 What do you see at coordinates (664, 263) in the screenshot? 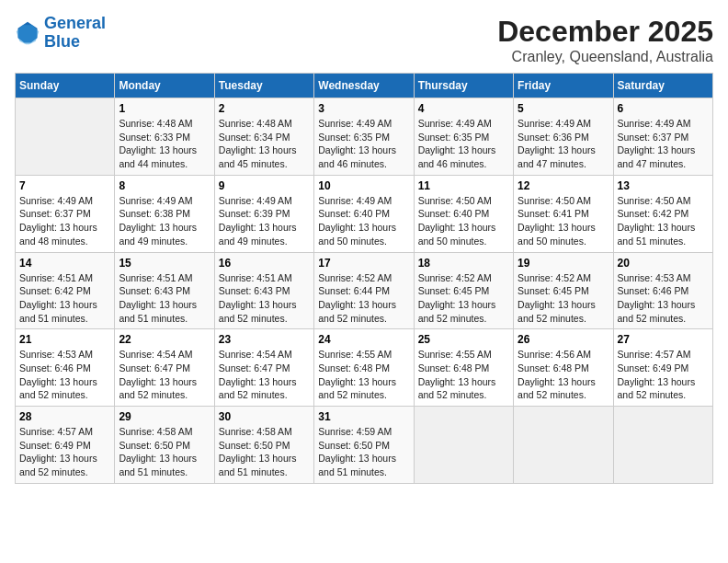
I see `day-number: 20` at bounding box center [664, 263].